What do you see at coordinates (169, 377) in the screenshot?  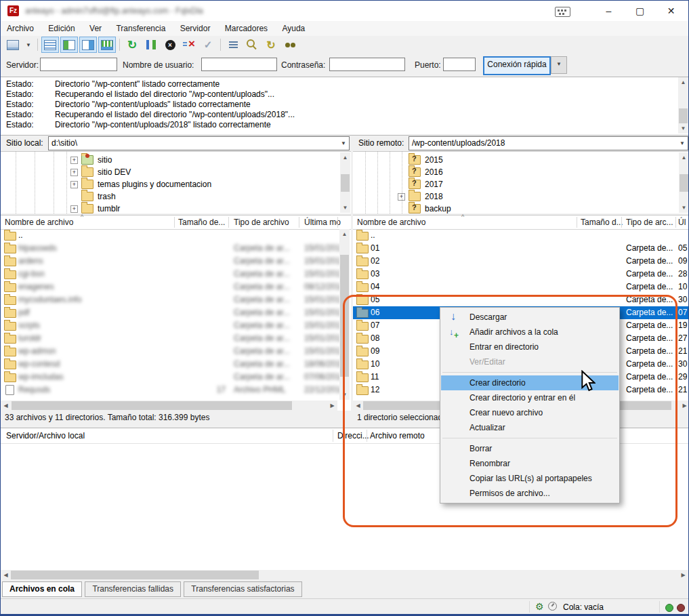 I see `local-file-row: wp-imcludas Carpeta de ar... 07/06/2014` at bounding box center [169, 377].